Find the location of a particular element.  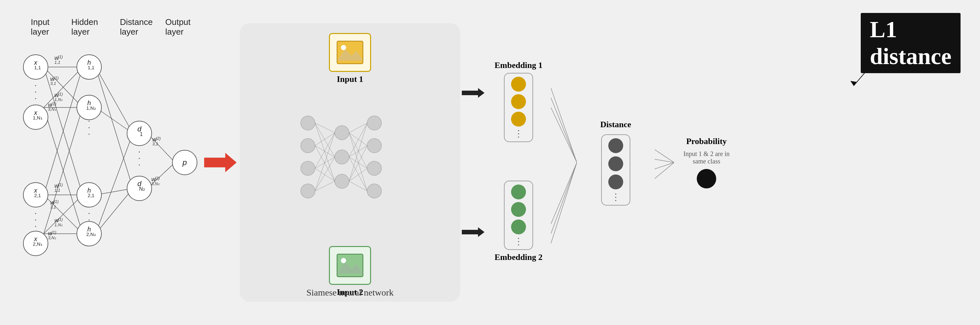

input-layer-label: Input is located at coordinates (40, 22).